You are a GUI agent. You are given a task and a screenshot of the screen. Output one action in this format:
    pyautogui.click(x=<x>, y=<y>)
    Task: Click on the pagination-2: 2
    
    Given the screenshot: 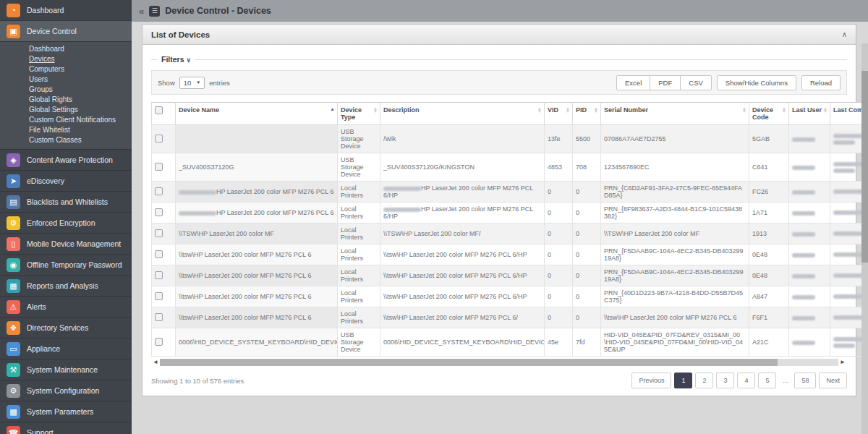 What is the action you would take?
    pyautogui.click(x=705, y=380)
    